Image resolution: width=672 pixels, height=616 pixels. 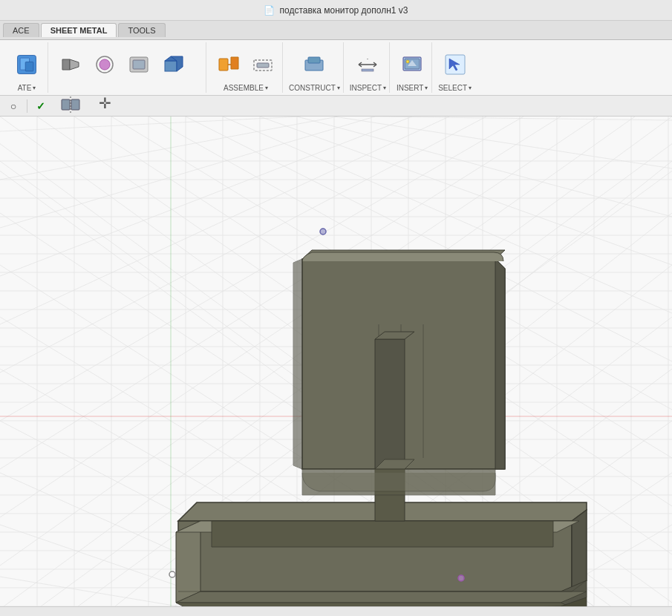 I want to click on assemble-dropdown-arrow: ▾, so click(x=267, y=88).